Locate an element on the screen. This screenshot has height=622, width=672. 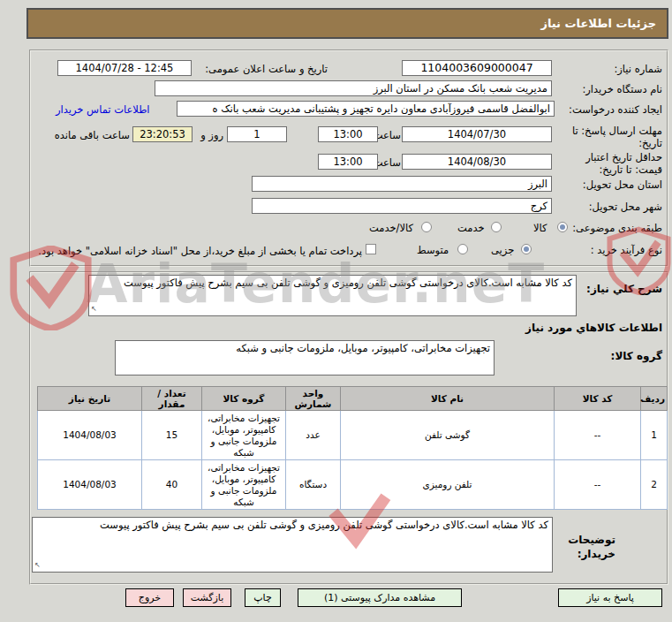
reply-deadline-date-field: 1404/07/30 is located at coordinates (477, 134).